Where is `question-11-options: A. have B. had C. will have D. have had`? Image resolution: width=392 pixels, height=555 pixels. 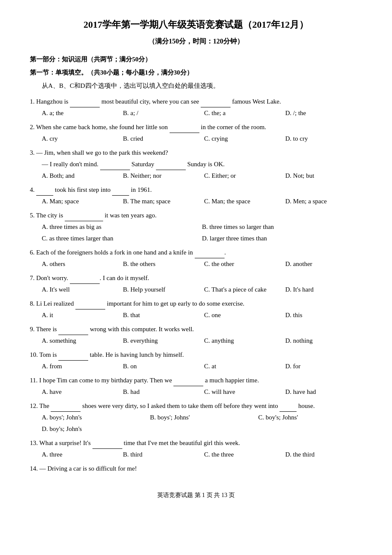 question-11-options: A. have B. had C. will have D. have had is located at coordinates (196, 392).